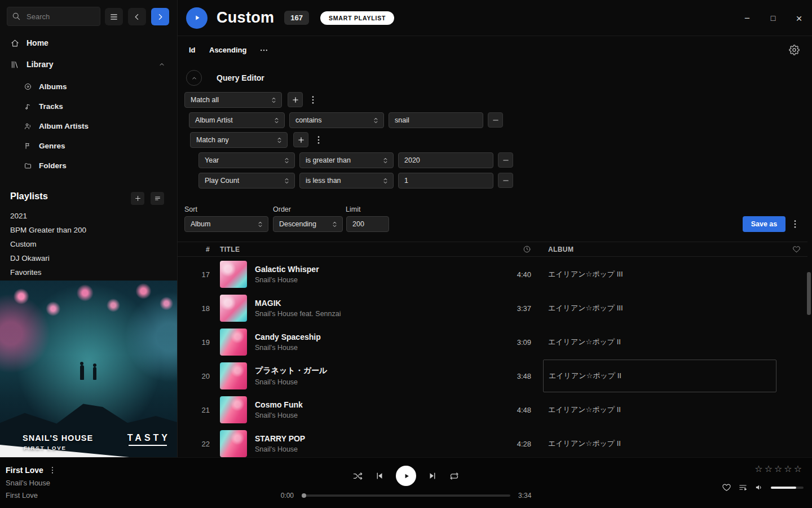 This screenshot has height=508, width=812. Describe the element at coordinates (433, 476) in the screenshot. I see `next-button` at that location.